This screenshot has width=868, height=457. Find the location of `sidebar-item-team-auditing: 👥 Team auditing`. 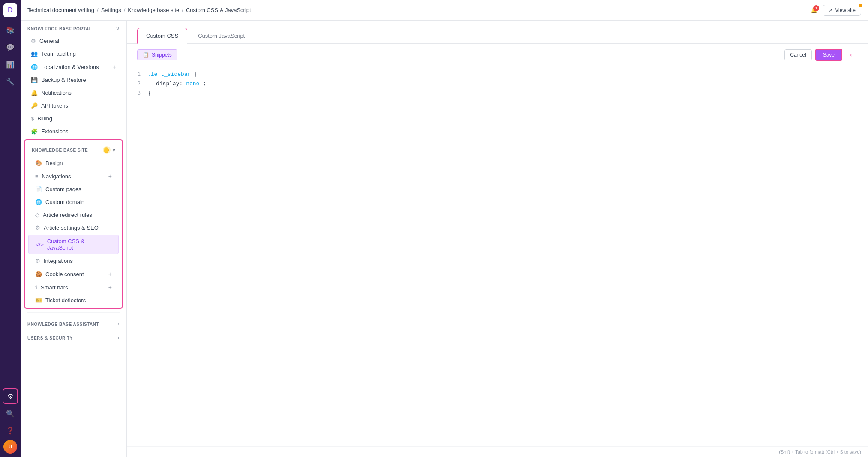

sidebar-item-team-auditing: 👥 Team auditing is located at coordinates (74, 54).